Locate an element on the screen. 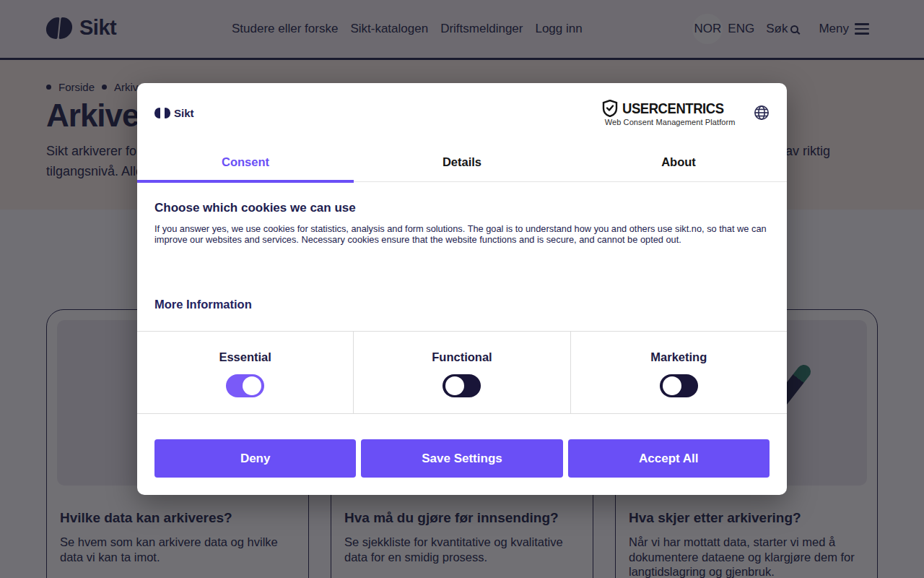 The height and width of the screenshot is (578, 924). usercentrics-shield-icon is located at coordinates (610, 108).